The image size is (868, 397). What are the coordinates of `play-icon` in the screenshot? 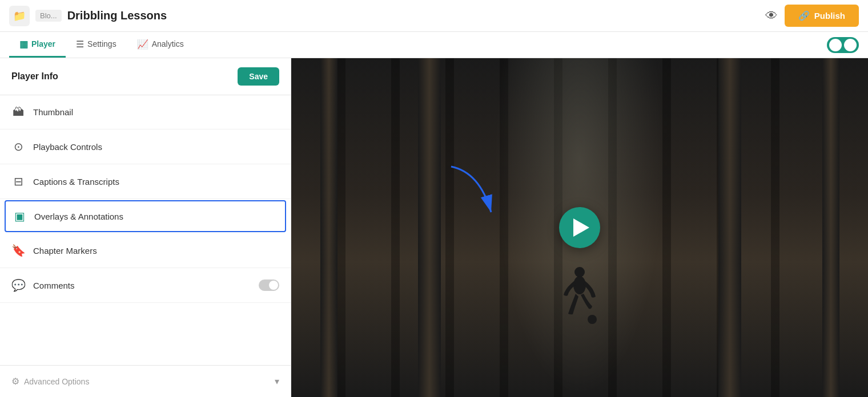 It's located at (581, 228).